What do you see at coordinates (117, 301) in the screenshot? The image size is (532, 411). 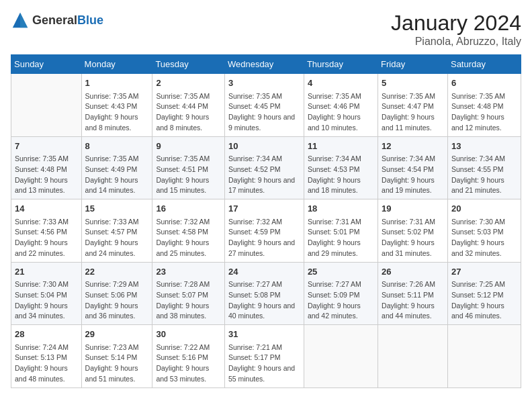 I see `day-info: Sunrise: 7:29 AMSunset: 5:06 PMDaylight:…` at bounding box center [117, 301].